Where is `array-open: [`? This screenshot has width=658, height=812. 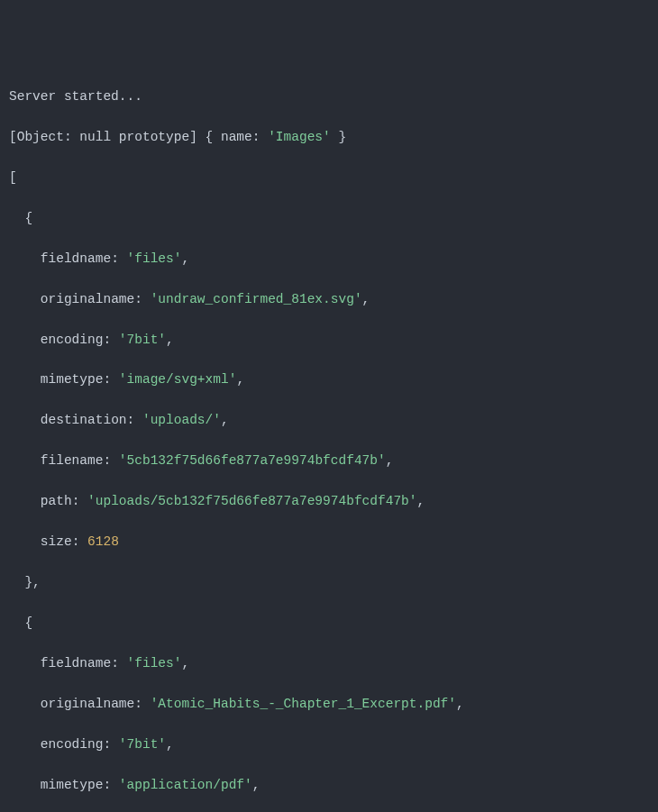 array-open: [ is located at coordinates (13, 178).